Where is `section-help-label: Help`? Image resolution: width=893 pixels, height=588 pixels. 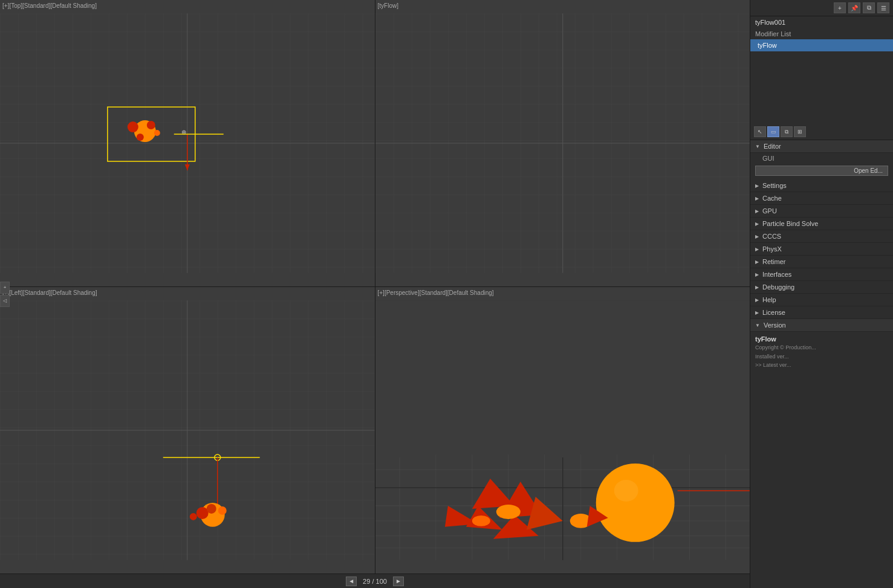
section-help-label: Help is located at coordinates (769, 300).